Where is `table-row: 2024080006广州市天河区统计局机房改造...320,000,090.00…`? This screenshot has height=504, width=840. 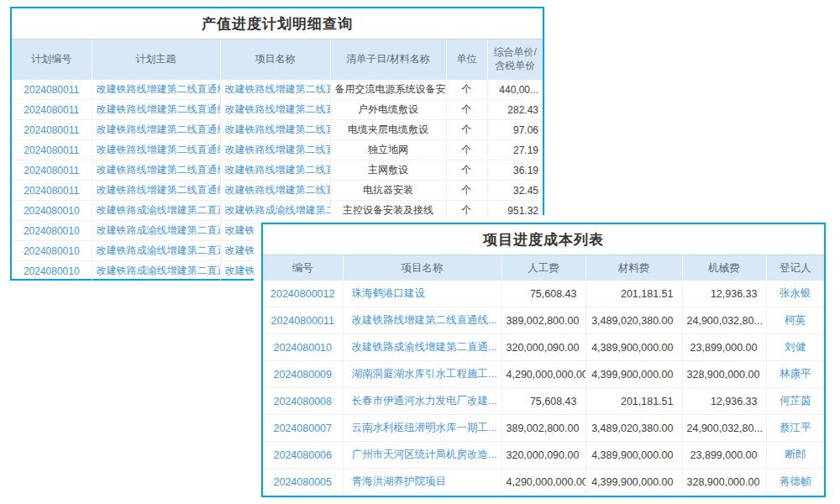
table-row: 2024080006广州市天河区统计局机房改造...320,000,090.00… is located at coordinates (543, 455).